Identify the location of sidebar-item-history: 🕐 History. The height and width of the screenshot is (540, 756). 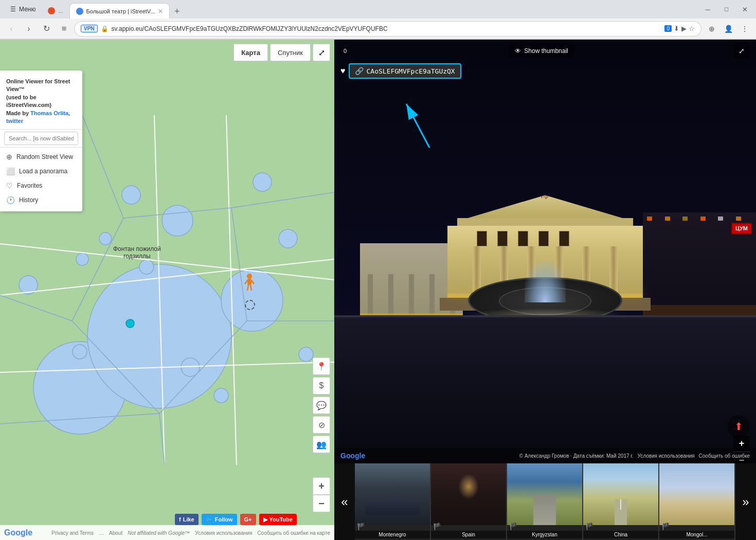
(41, 200).